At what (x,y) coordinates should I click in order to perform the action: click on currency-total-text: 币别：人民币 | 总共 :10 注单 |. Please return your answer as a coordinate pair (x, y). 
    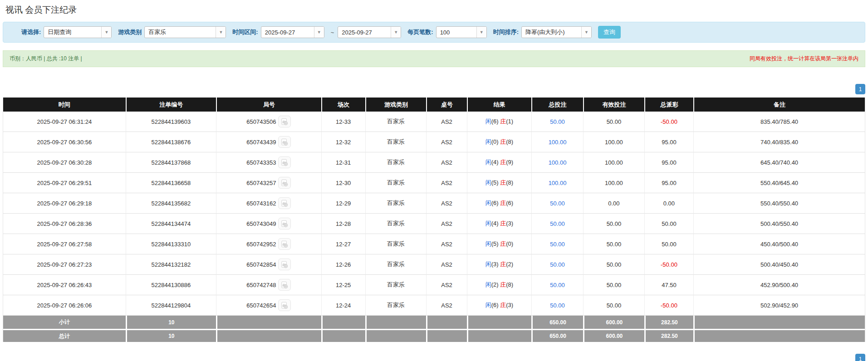
    Looking at the image, I should click on (46, 59).